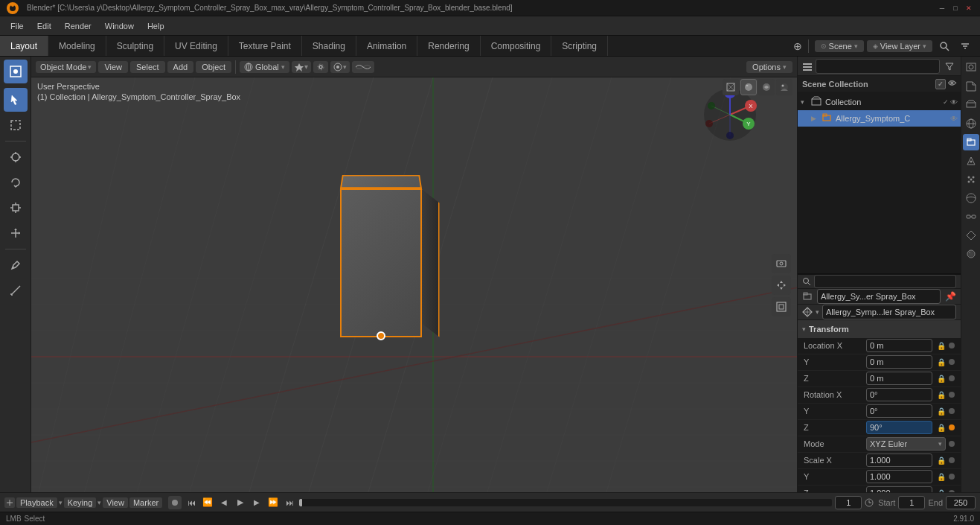  I want to click on scale-z-value: 1.000, so click(899, 489).